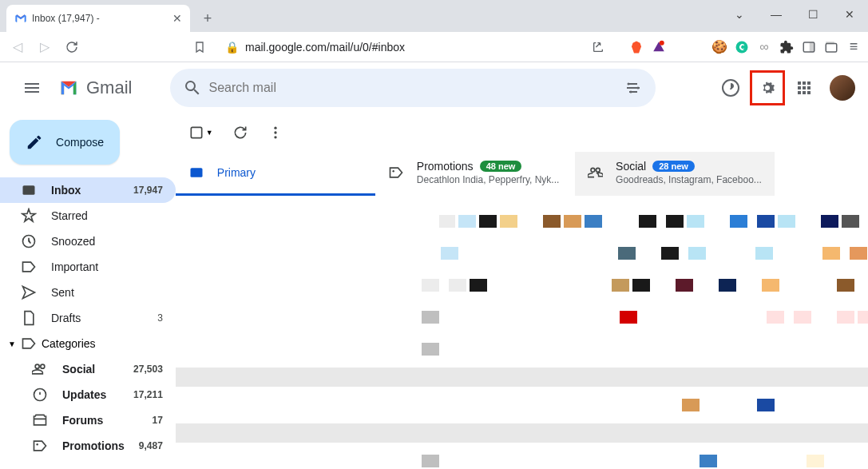 This screenshot has height=469, width=868. Describe the element at coordinates (29, 216) in the screenshot. I see `starred-icon` at that location.